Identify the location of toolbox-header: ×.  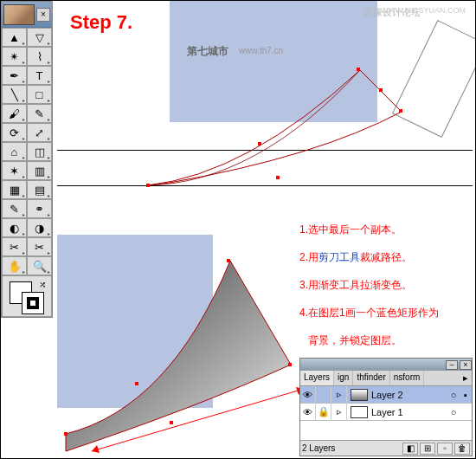
(27, 15).